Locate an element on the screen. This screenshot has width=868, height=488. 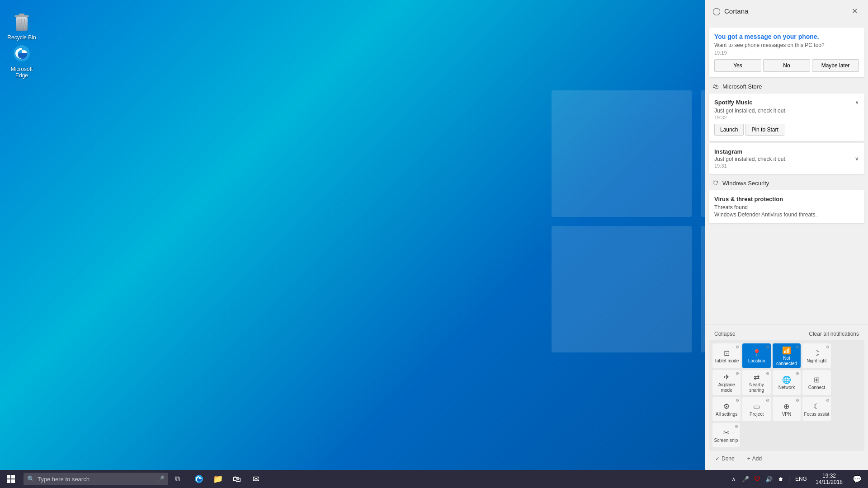
tablet-mode-label: Tablet mode is located at coordinates (726, 361).